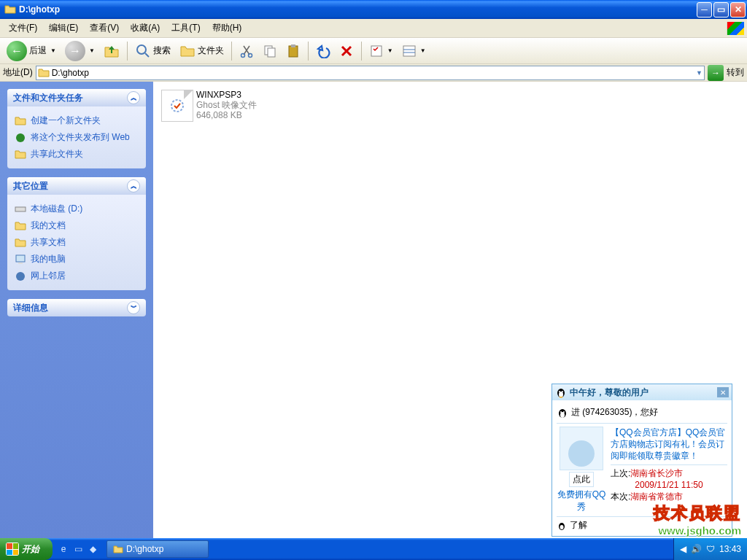 The width and height of the screenshot is (747, 560). What do you see at coordinates (738, 10) in the screenshot?
I see `close-button: ✕` at bounding box center [738, 10].